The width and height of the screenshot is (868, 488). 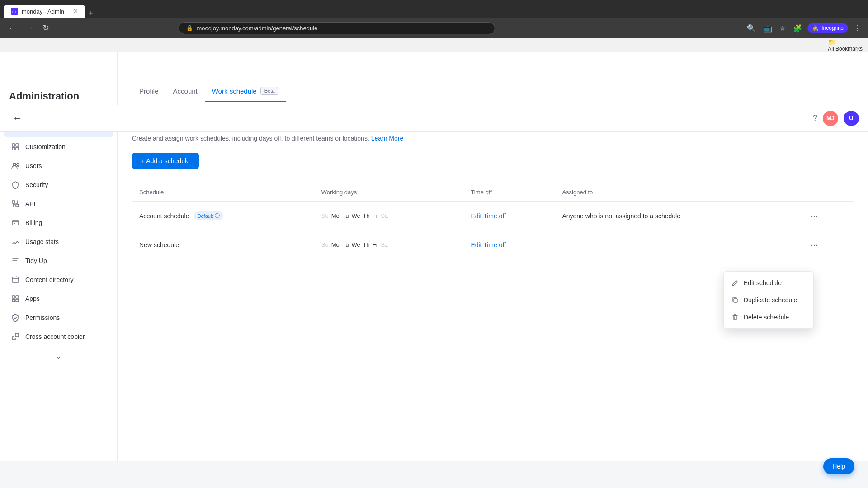 What do you see at coordinates (59, 96) in the screenshot?
I see `sidebar-title: Administration` at bounding box center [59, 96].